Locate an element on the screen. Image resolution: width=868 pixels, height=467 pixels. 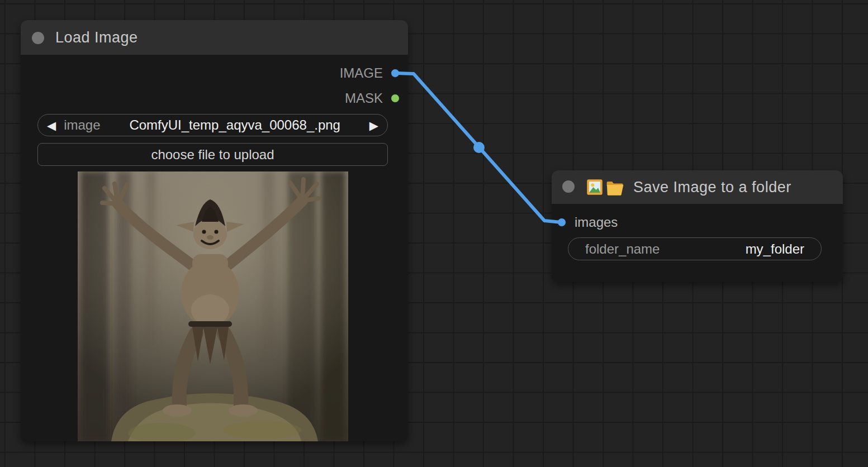
output-label-image: IMAGE is located at coordinates (202, 73).